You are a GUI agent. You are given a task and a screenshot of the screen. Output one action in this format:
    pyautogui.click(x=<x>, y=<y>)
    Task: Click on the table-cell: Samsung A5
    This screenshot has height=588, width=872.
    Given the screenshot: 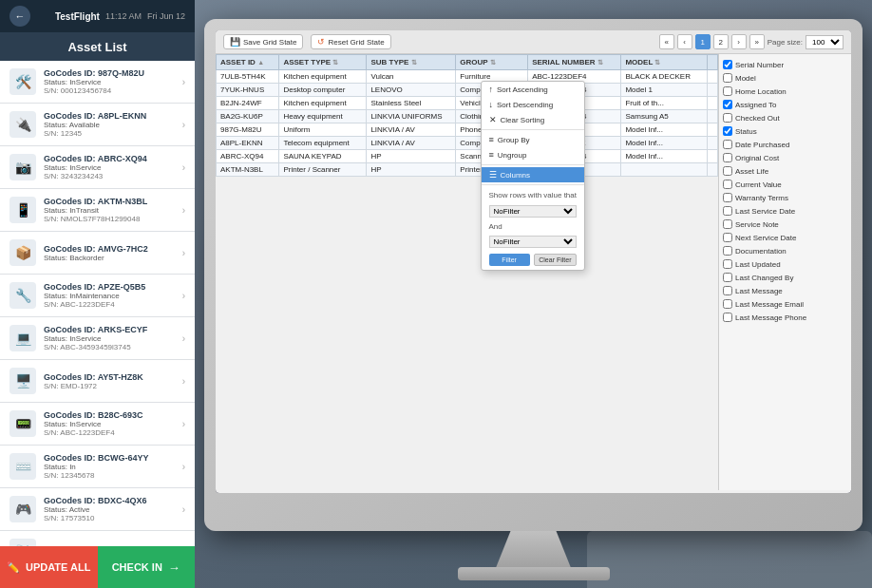 What is the action you would take?
    pyautogui.click(x=665, y=117)
    